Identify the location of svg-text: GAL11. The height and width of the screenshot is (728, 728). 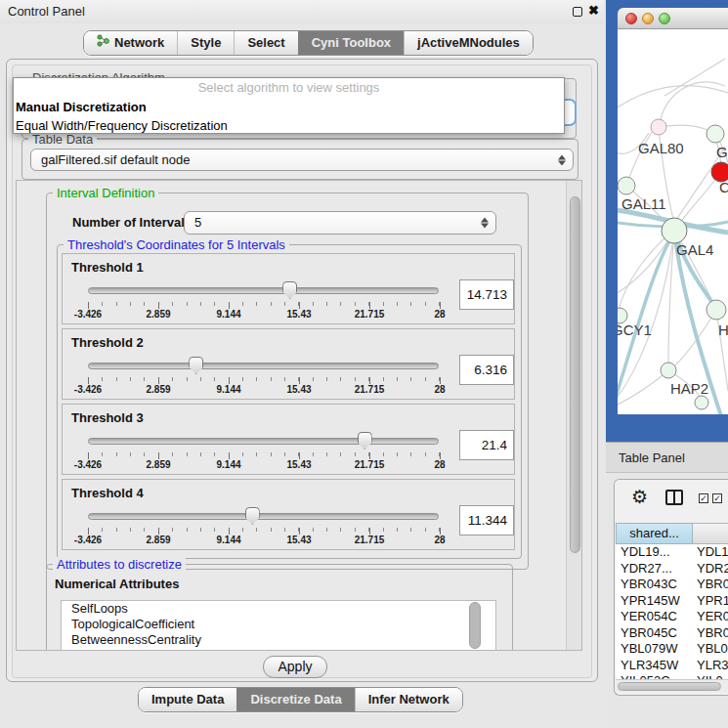
(644, 203).